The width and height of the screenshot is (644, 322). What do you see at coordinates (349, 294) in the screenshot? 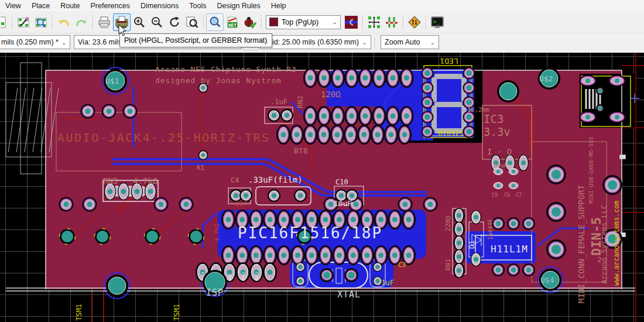
I see `svg-text: XTAL` at bounding box center [349, 294].